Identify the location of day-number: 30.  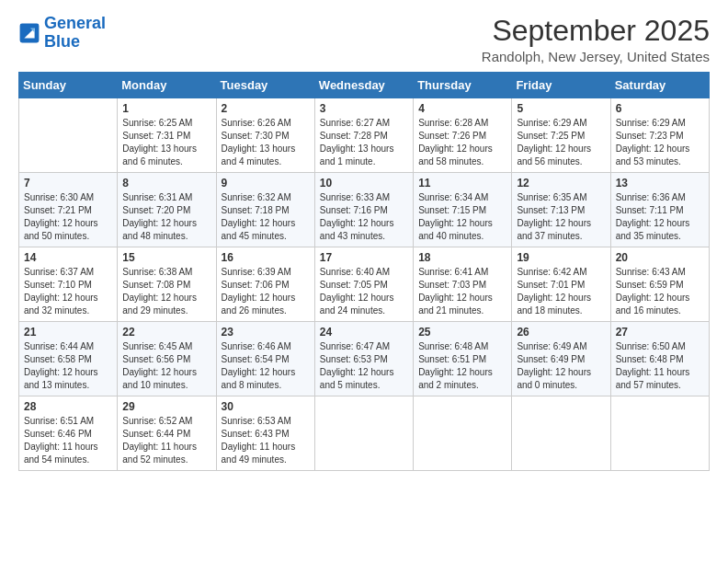
(266, 407).